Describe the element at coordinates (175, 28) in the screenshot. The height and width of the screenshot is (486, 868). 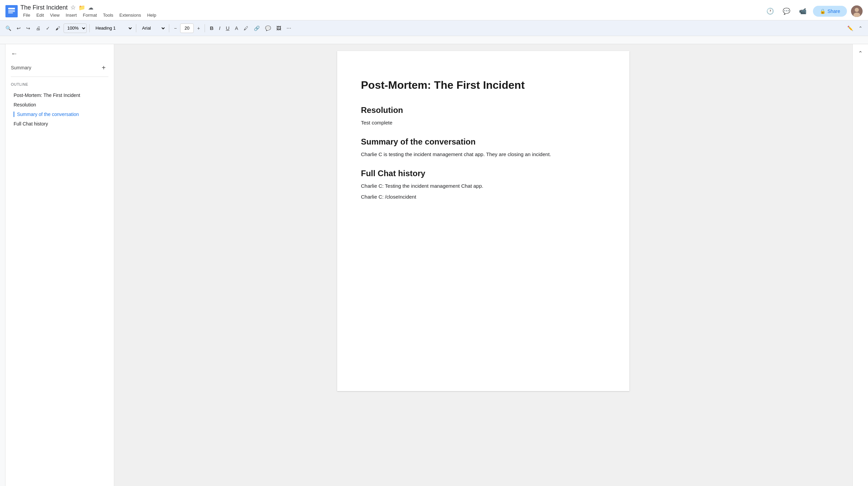
I see `font-size-decrease-btn: −` at that location.